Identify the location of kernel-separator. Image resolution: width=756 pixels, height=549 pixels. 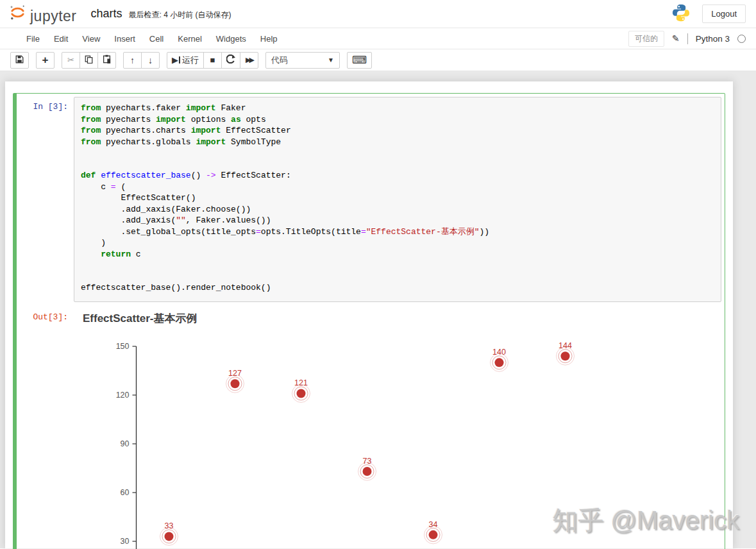
(687, 38).